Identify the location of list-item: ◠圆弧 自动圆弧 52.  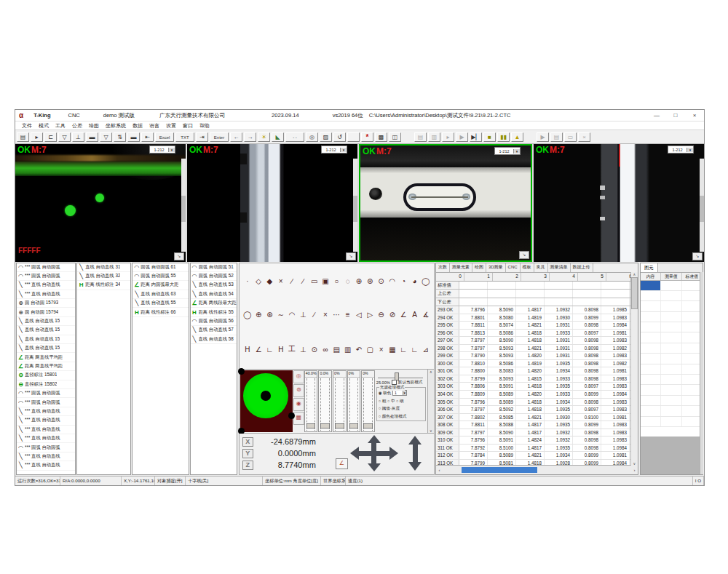
(214, 276).